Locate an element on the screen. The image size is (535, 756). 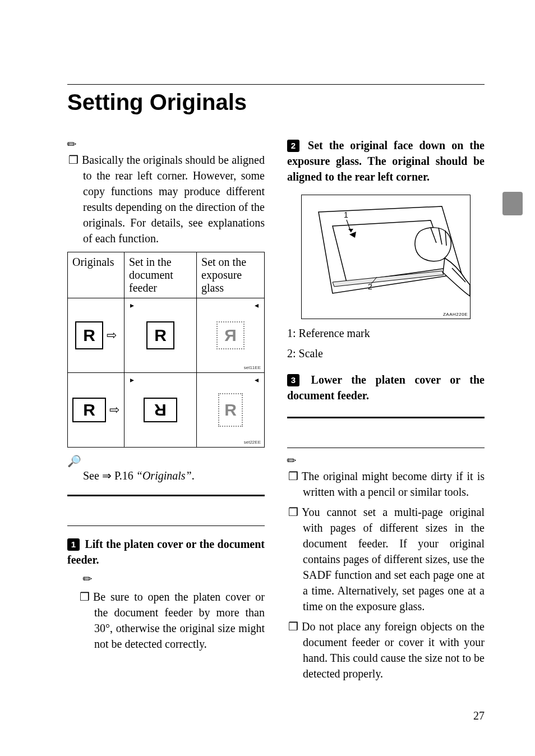
th-glass: Set on the exposure glass is located at coordinates (231, 275).